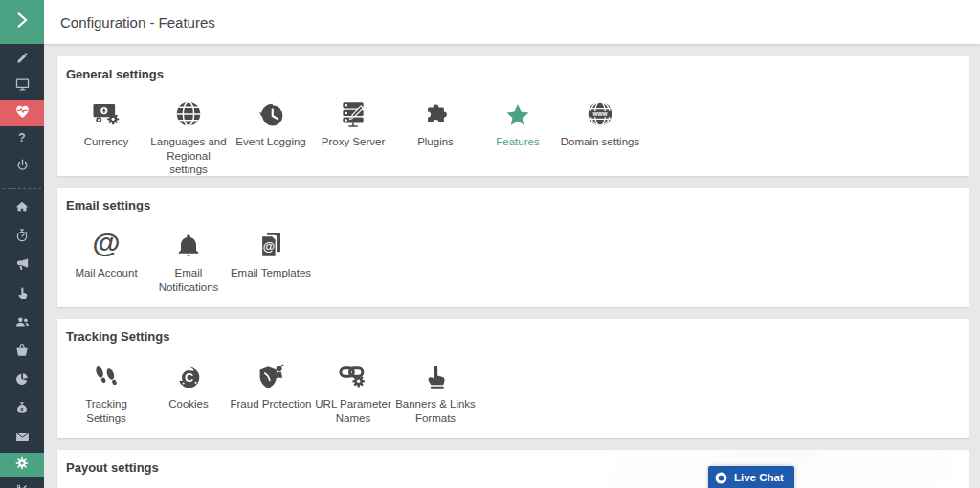 The image size is (980, 488). What do you see at coordinates (518, 133) in the screenshot?
I see `config-item-features: Features` at bounding box center [518, 133].